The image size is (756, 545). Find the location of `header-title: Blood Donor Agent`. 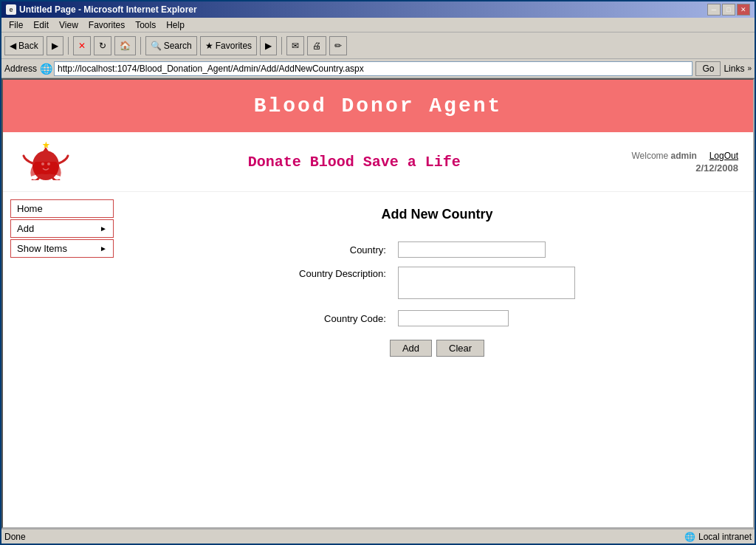

header-title: Blood Donor Agent is located at coordinates (378, 106).